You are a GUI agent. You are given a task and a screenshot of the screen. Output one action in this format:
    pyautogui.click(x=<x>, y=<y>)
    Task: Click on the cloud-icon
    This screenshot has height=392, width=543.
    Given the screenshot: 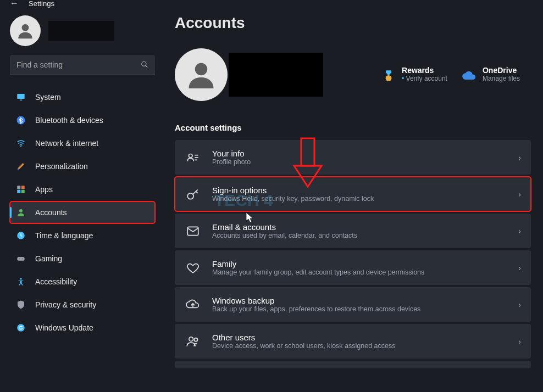 What is the action you would take?
    pyautogui.click(x=469, y=76)
    